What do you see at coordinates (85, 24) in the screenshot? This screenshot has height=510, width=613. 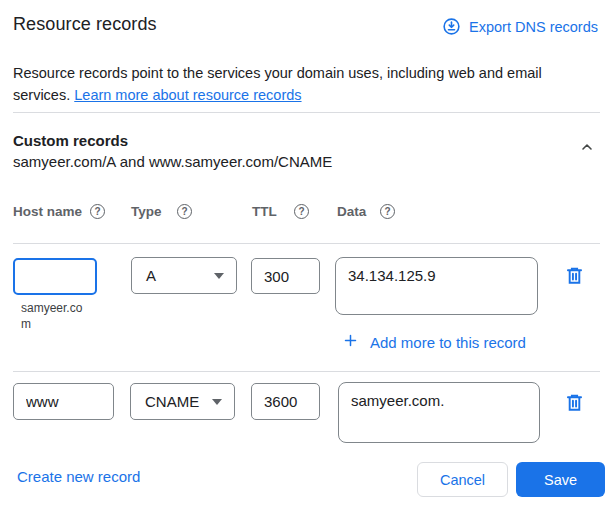 I see `page-title: Resource records` at bounding box center [85, 24].